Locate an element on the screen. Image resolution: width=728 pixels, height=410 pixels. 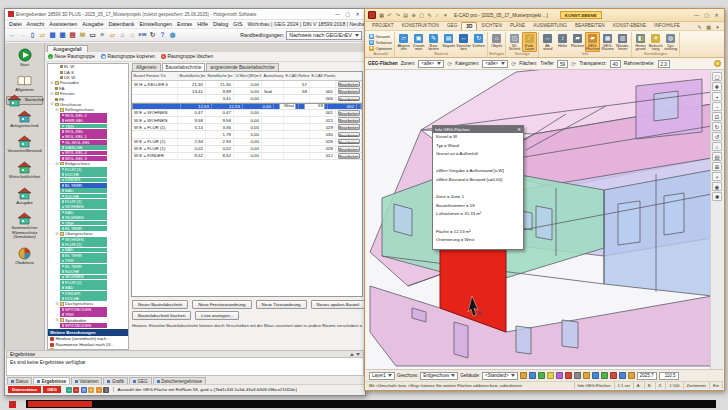
column-header: Bruttofläche [m²] is located at coordinates (192, 76).